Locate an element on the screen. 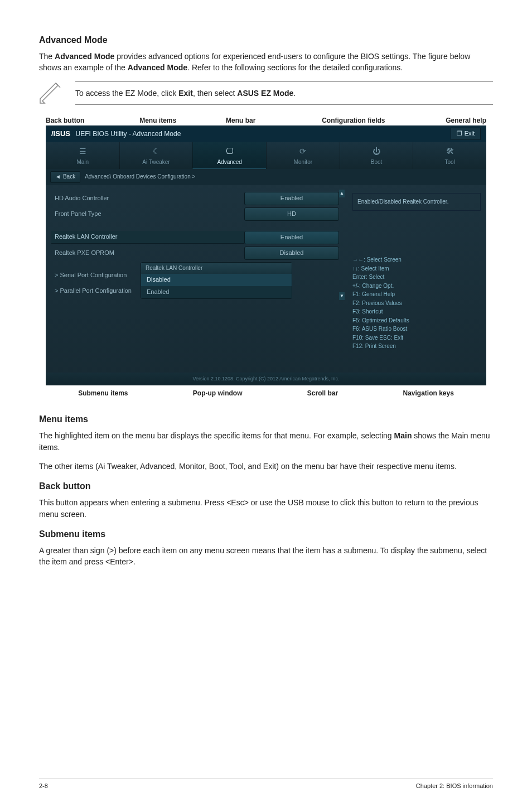 The image size is (532, 802). popup-opt-enabled: Enabled is located at coordinates (216, 292).